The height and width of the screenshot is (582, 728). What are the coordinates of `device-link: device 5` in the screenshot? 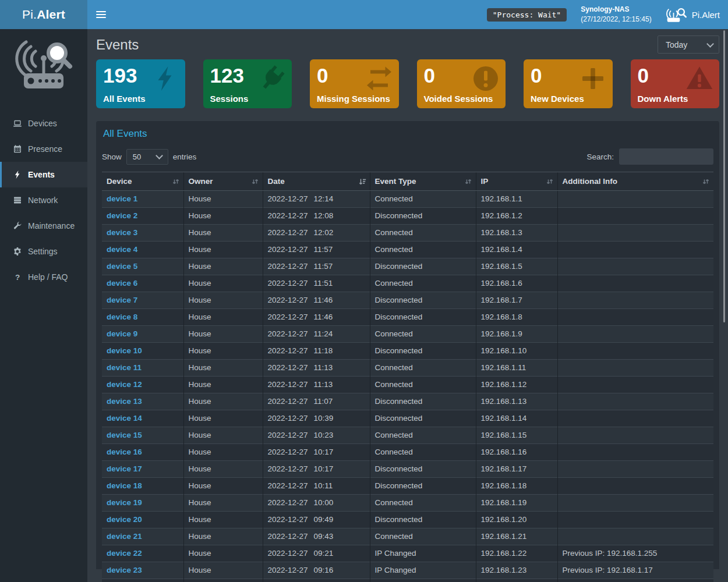 It's located at (122, 267).